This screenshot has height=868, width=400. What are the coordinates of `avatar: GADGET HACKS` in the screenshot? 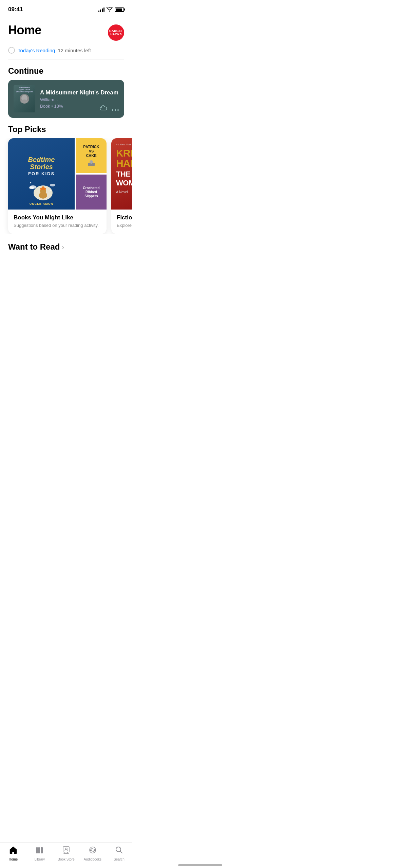 It's located at (116, 33).